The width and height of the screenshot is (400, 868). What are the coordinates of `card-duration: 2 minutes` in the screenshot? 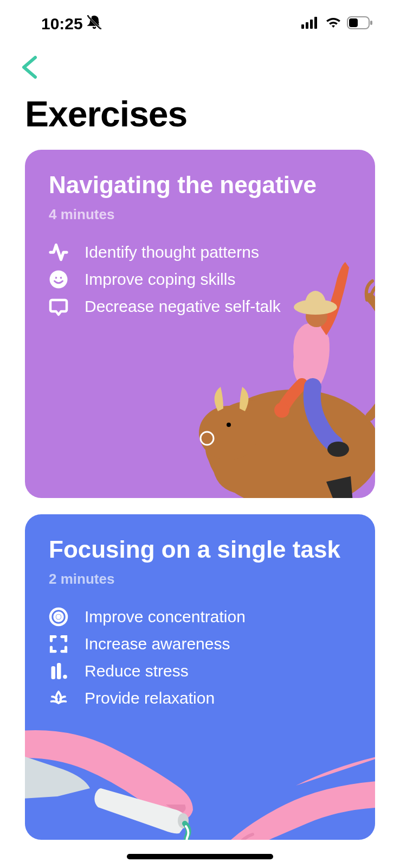 It's located at (200, 579).